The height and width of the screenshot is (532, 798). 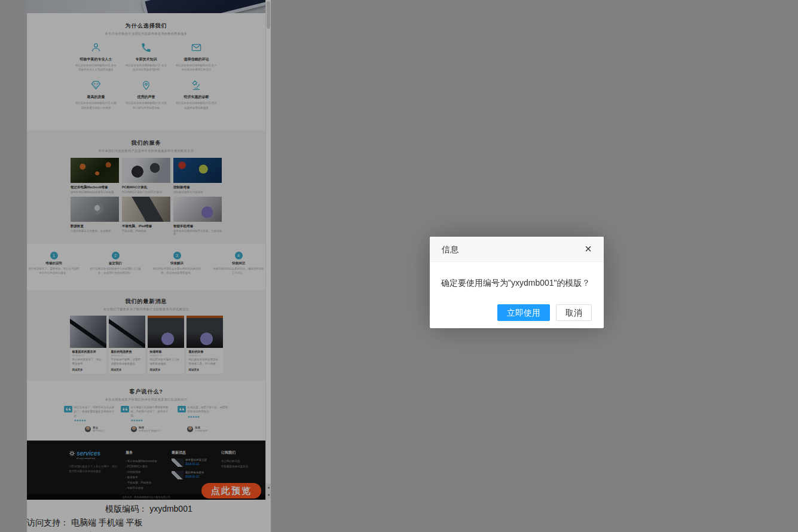 I want to click on cancel-button: 取消, so click(x=574, y=313).